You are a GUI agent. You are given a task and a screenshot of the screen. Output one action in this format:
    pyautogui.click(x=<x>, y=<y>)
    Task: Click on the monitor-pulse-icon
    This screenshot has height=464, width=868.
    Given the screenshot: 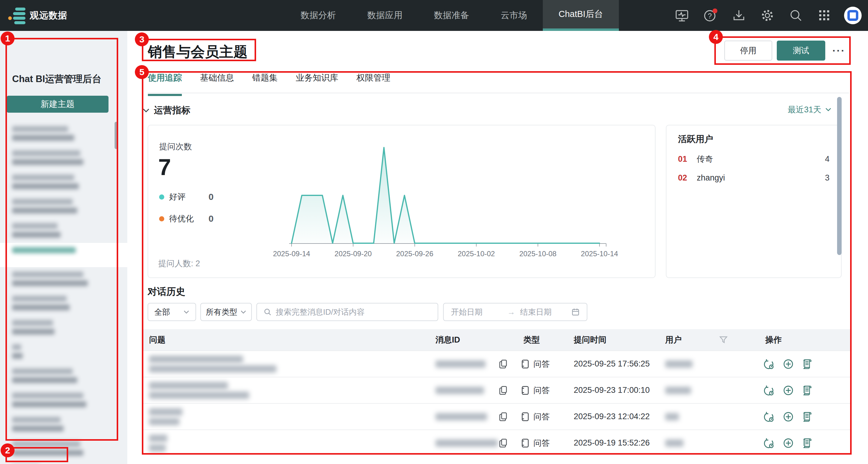 What is the action you would take?
    pyautogui.click(x=682, y=15)
    